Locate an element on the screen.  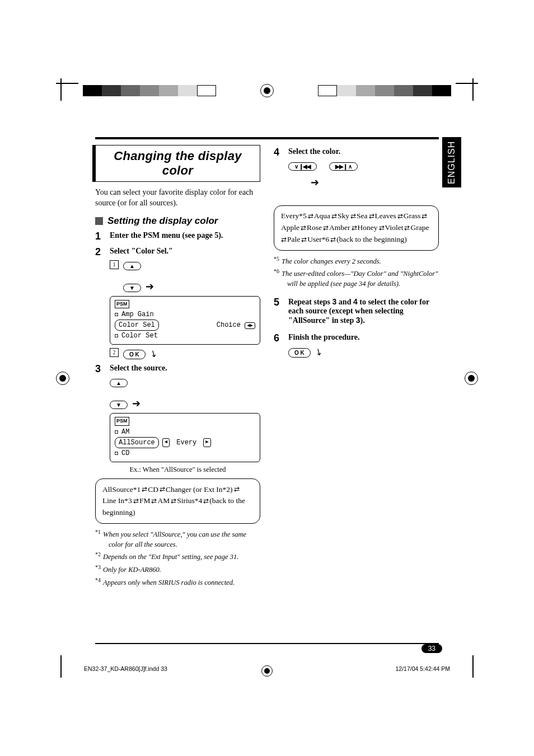
step-text: Finish the procedure. is located at coordinates (324, 338).